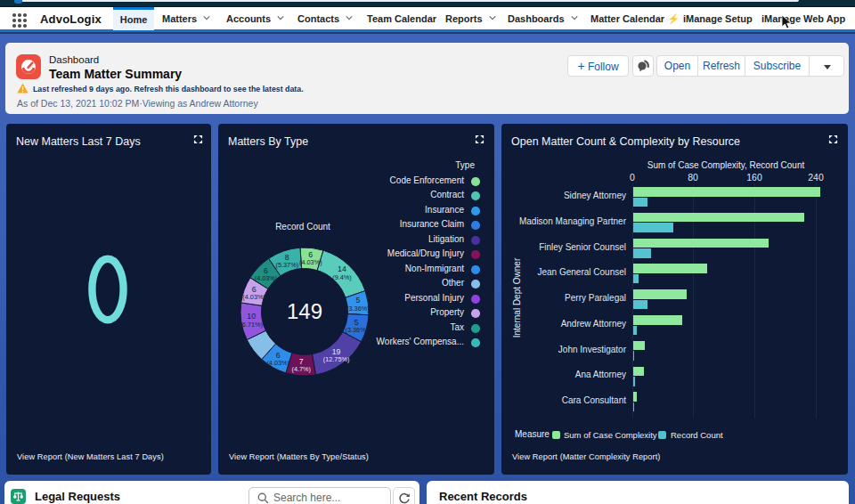 The width and height of the screenshot is (855, 504). Describe the element at coordinates (302, 369) in the screenshot. I see `svg-text: (4.7%)` at that location.